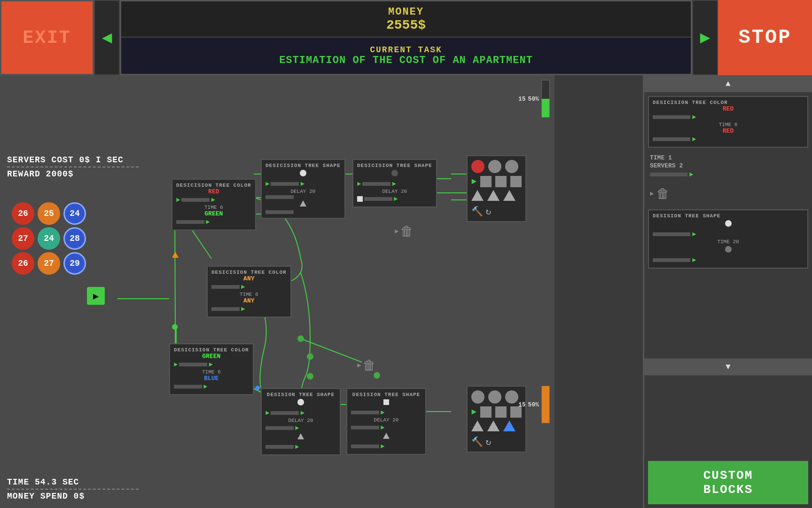 This screenshot has width=812, height=508. Describe the element at coordinates (705, 38) in the screenshot. I see `nav-right-button: ▶` at that location.